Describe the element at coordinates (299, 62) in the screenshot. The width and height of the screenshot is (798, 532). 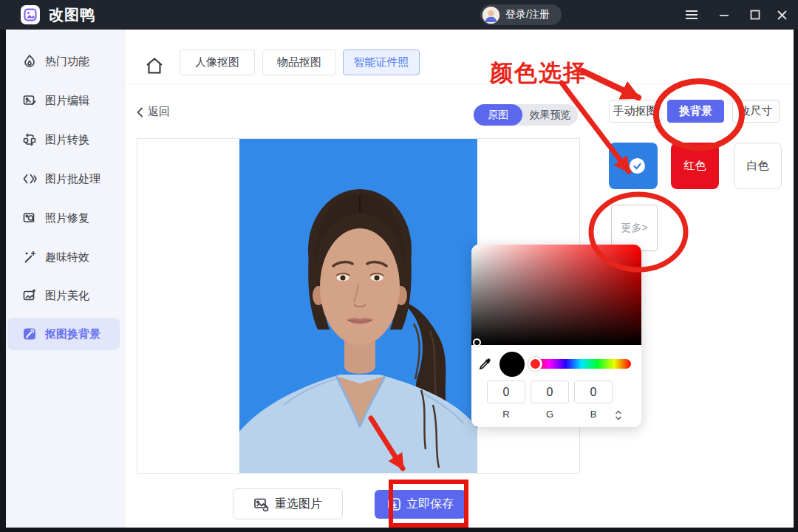
I see `tab-label: 物品抠图` at that location.